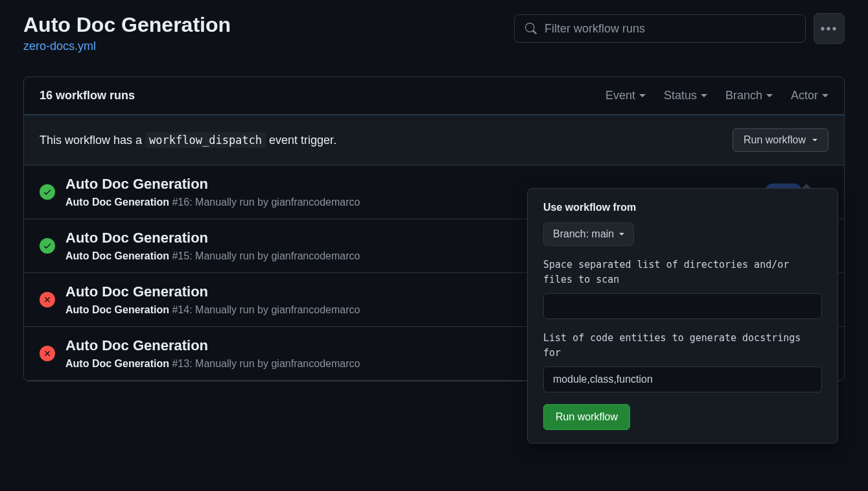 The width and height of the screenshot is (868, 491). I want to click on branch-selector-label: Branch: main, so click(583, 234).